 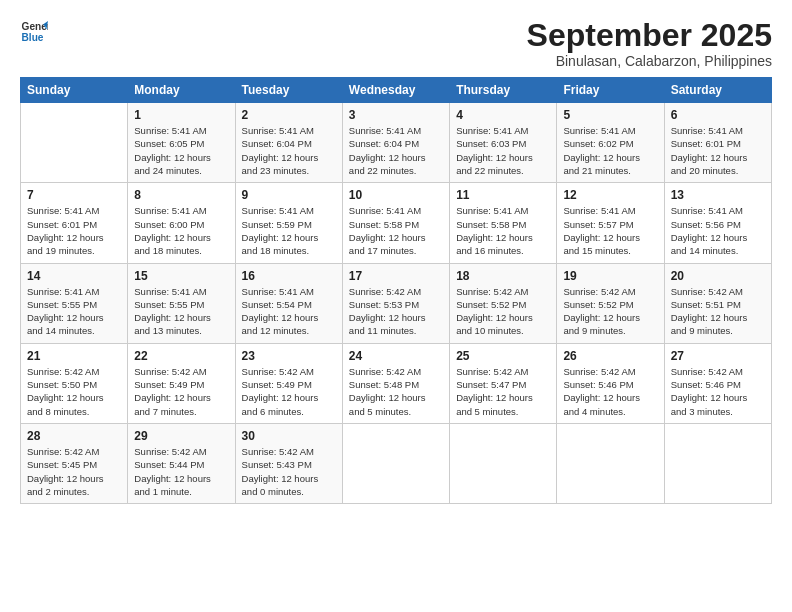 What do you see at coordinates (504, 223) in the screenshot?
I see `day-cell: 11Sunrise: 5:41 AM Sunset: 5:58 PM Dayli…` at bounding box center [504, 223].